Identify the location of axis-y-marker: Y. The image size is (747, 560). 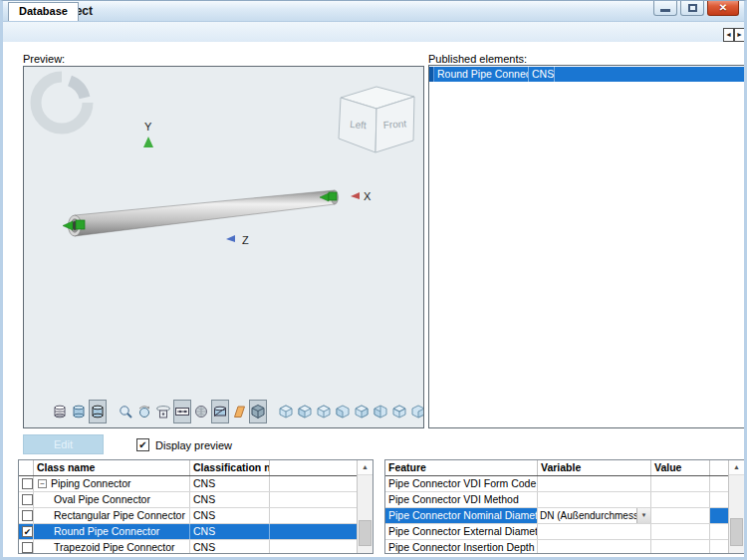
(148, 134).